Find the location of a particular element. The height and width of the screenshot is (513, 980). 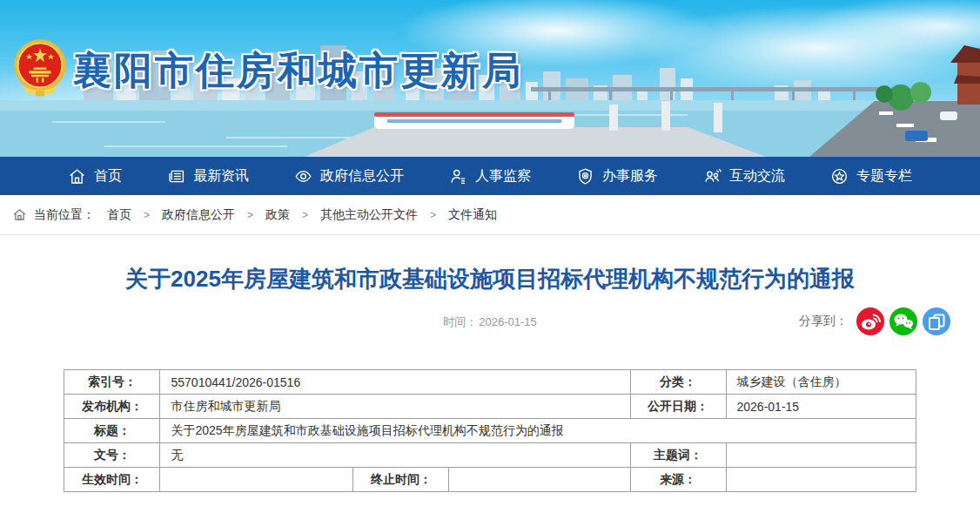

meta-label-docnum: 文号： is located at coordinates (112, 456).